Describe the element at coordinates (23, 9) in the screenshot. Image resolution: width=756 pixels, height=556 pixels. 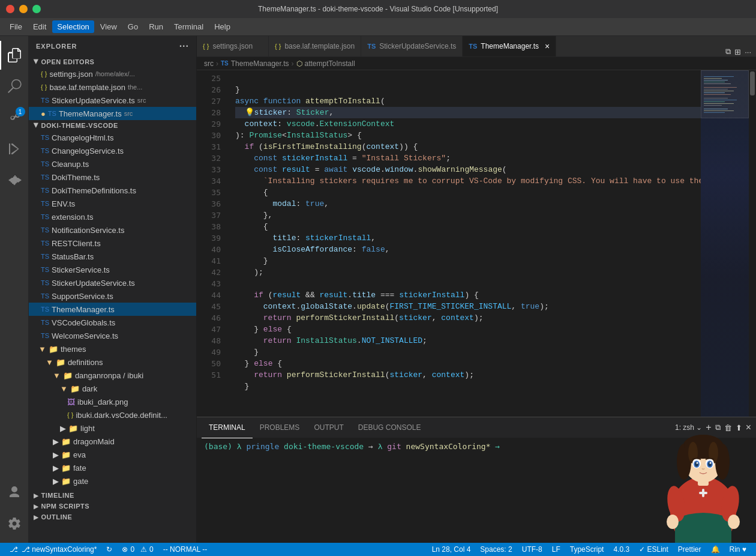
I see `minimize-window-button` at that location.